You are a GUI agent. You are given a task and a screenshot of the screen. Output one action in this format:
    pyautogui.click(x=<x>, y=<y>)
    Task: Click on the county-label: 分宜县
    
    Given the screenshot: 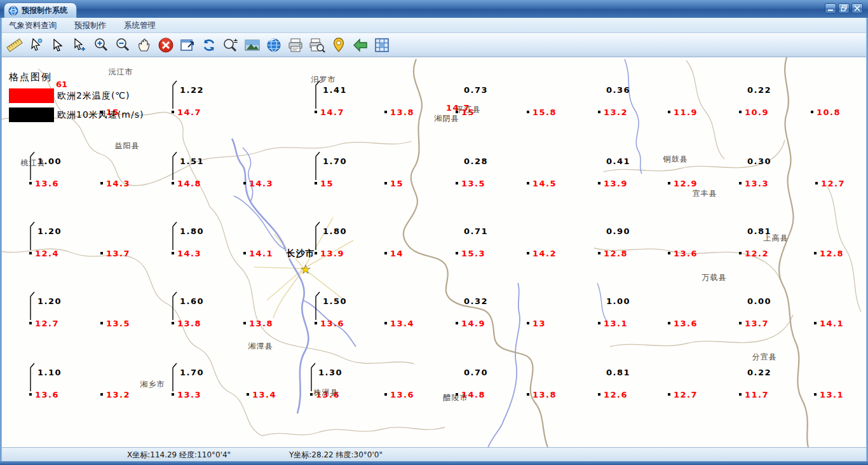 What is the action you would take?
    pyautogui.click(x=765, y=357)
    